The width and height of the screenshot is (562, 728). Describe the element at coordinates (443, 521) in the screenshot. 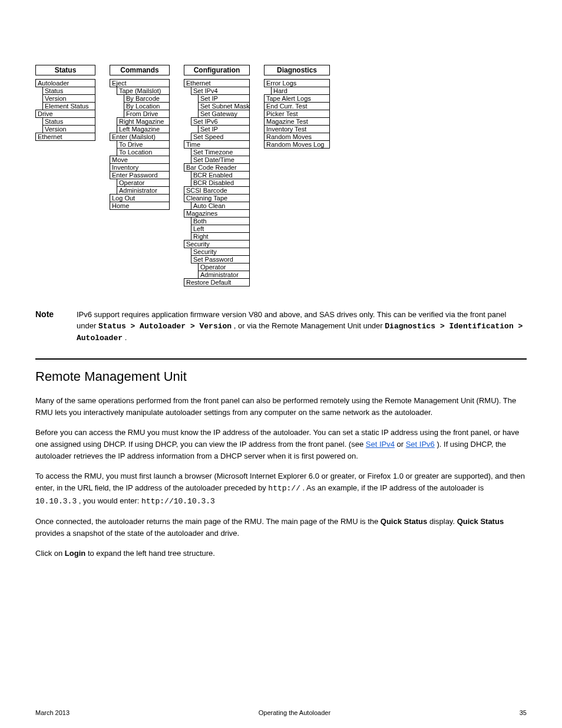

I see `p4c: display.` at that location.